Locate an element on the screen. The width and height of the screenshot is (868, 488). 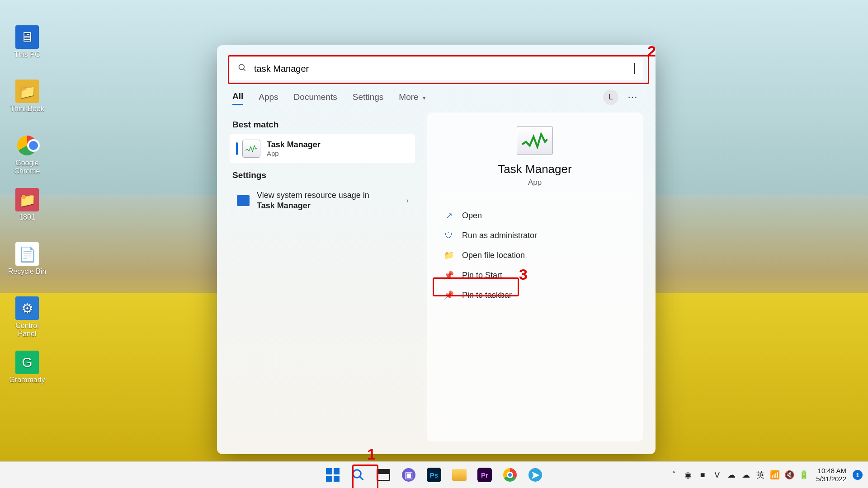
photoshop-icon: Ps is located at coordinates (434, 475).